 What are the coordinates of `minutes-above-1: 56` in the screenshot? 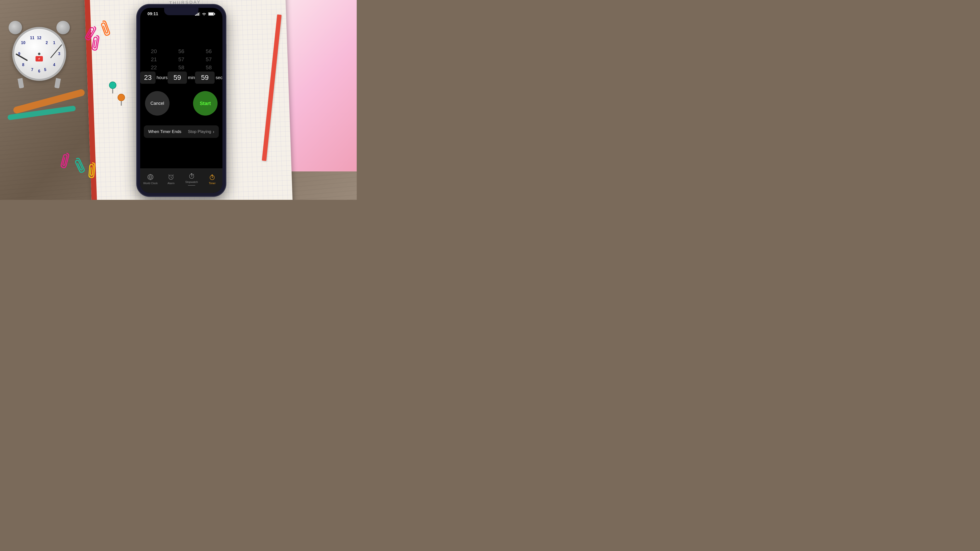 It's located at (181, 51).